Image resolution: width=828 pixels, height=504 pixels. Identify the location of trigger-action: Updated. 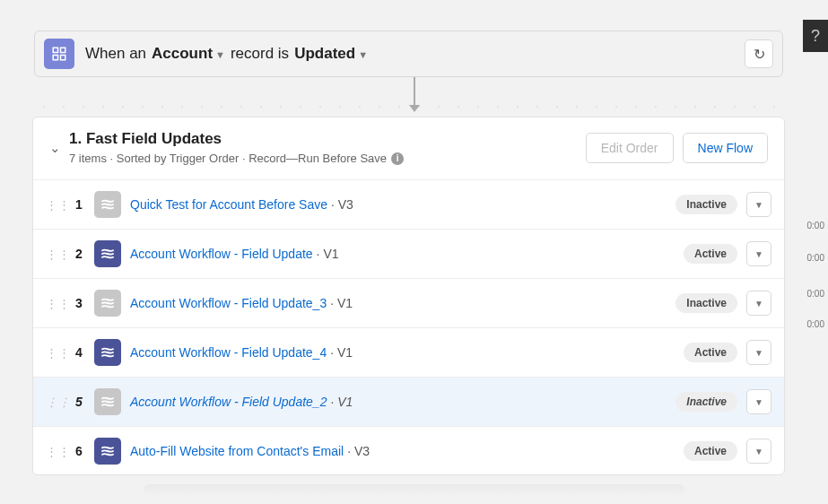
(325, 54).